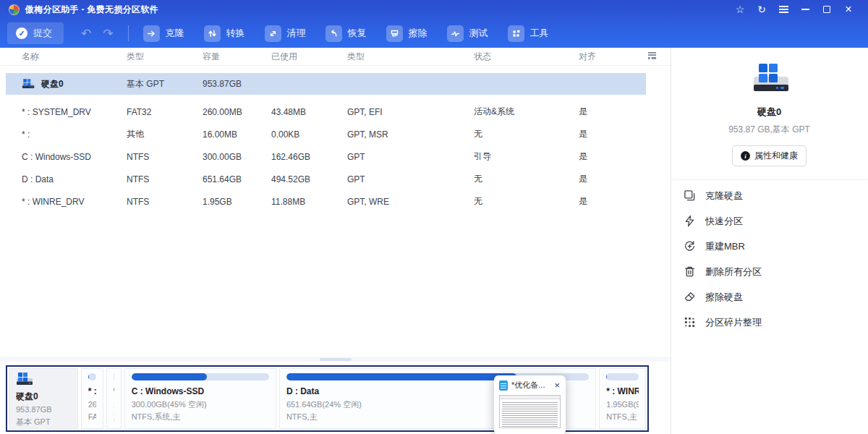 The image size is (868, 434). Describe the element at coordinates (326, 84) in the screenshot. I see `table-row-disk0: 硬盘0 基本 GPT 953.87GB` at that location.